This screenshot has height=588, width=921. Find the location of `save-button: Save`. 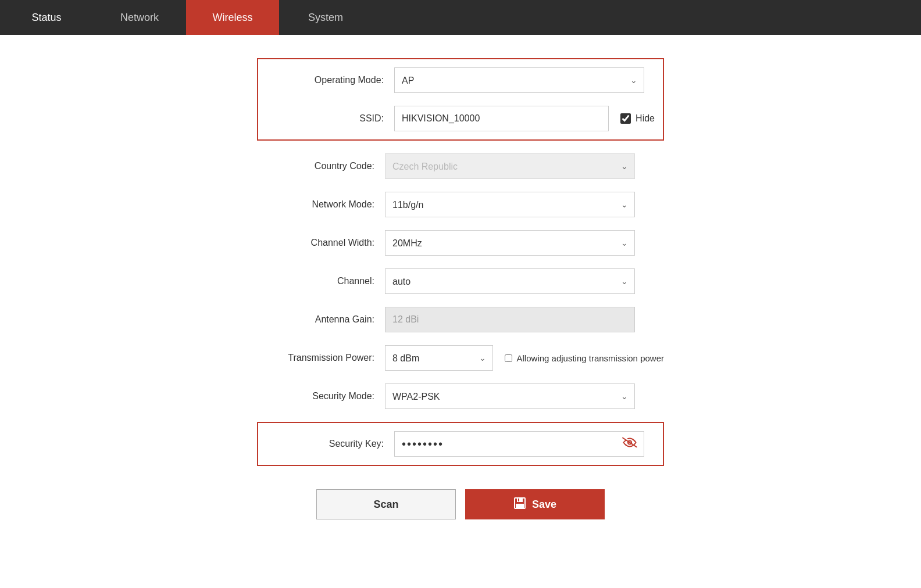

save-button: Save is located at coordinates (535, 504).